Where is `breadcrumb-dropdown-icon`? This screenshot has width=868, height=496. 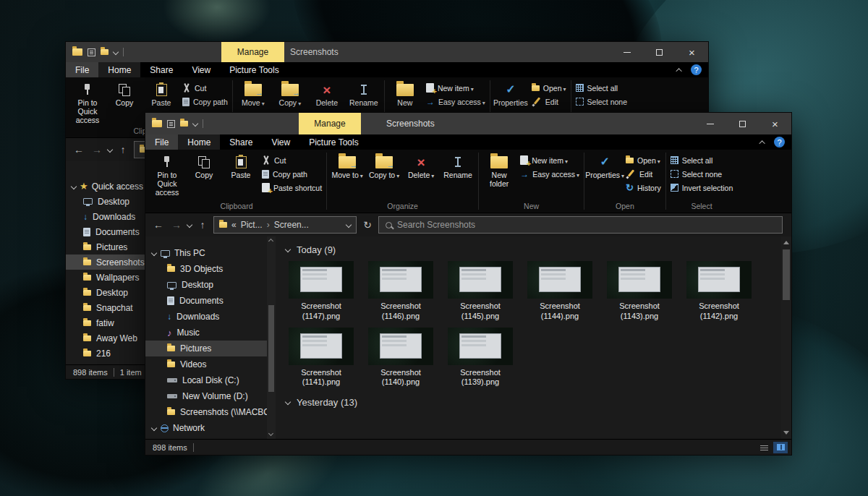 breadcrumb-dropdown-icon is located at coordinates (349, 225).